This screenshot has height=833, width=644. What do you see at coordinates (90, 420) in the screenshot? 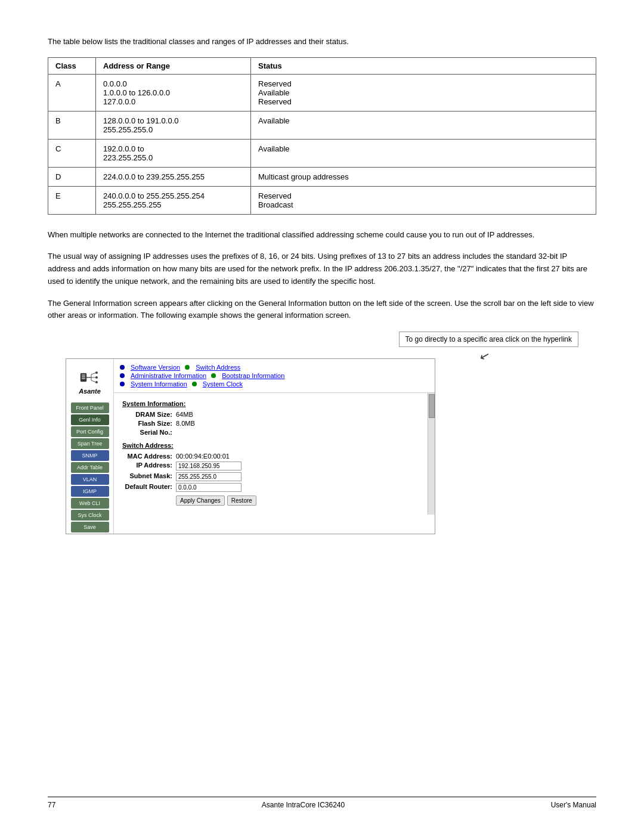
I see `sidebar-btn-genl-info: Genl Info` at bounding box center [90, 420].